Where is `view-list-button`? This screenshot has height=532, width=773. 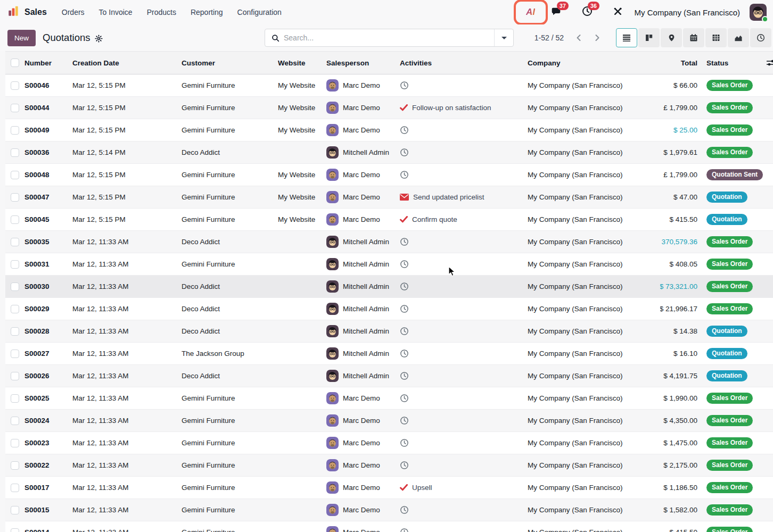 view-list-button is located at coordinates (627, 38).